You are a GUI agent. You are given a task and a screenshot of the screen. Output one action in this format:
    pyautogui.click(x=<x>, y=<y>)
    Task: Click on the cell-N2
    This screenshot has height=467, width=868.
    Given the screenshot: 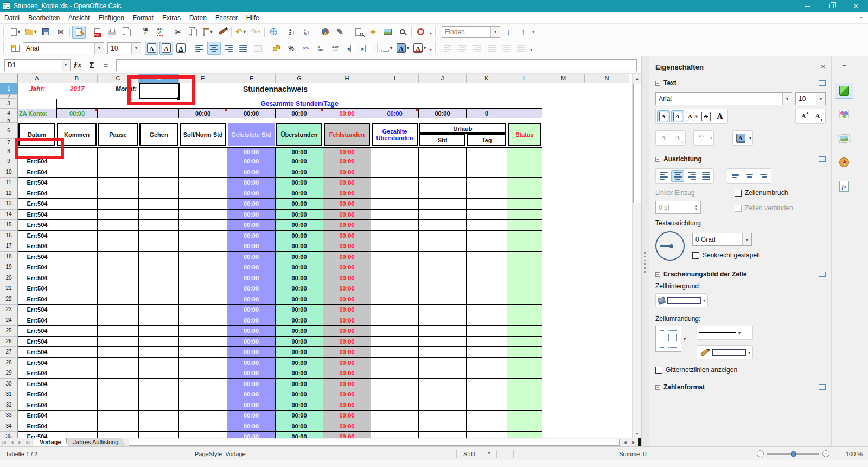 What is the action you would take?
    pyautogui.click(x=607, y=97)
    